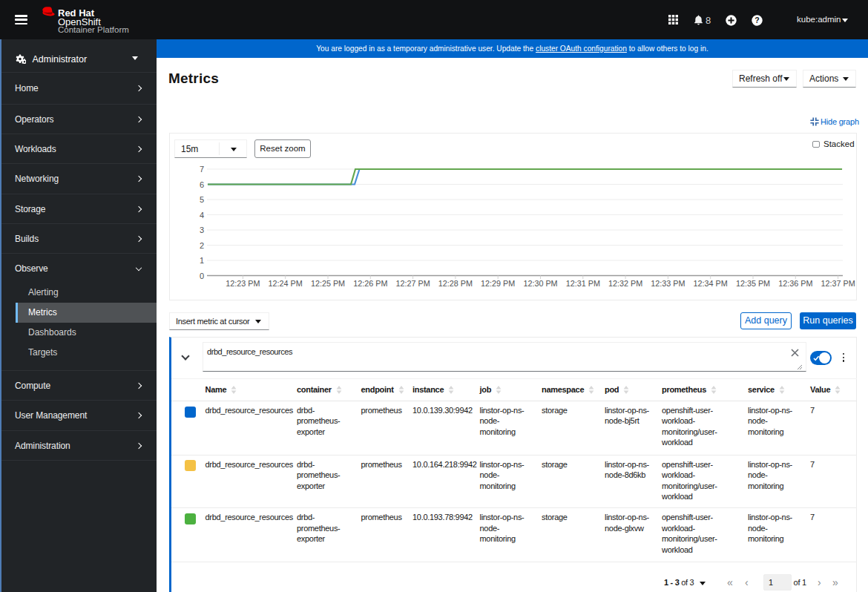  Describe the element at coordinates (202, 215) in the screenshot. I see `svg-text: 4` at that location.